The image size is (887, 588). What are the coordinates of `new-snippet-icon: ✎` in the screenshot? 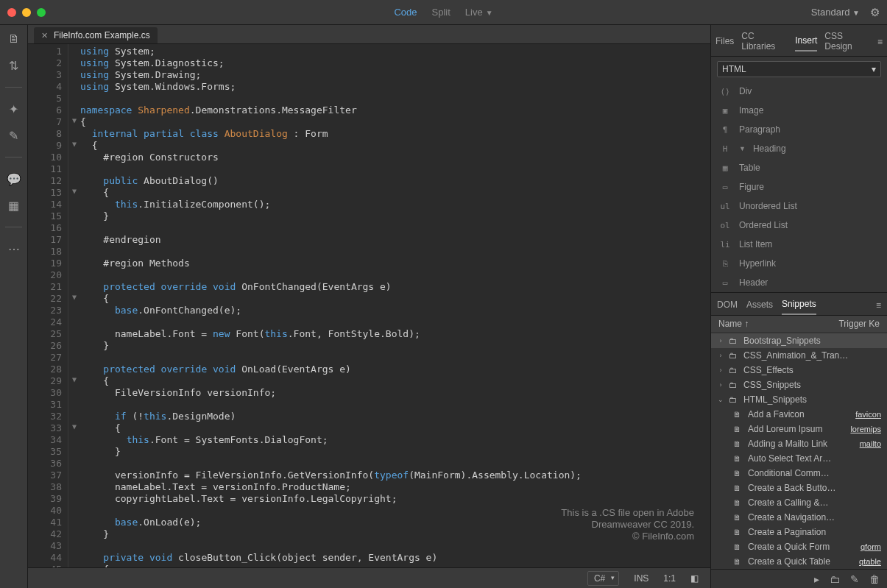 It's located at (855, 579).